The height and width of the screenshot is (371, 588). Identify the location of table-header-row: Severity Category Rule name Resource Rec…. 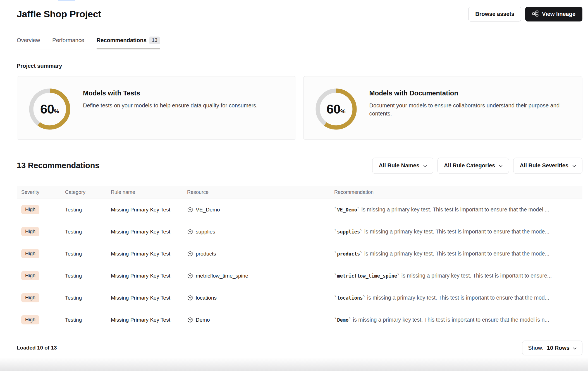
(300, 192).